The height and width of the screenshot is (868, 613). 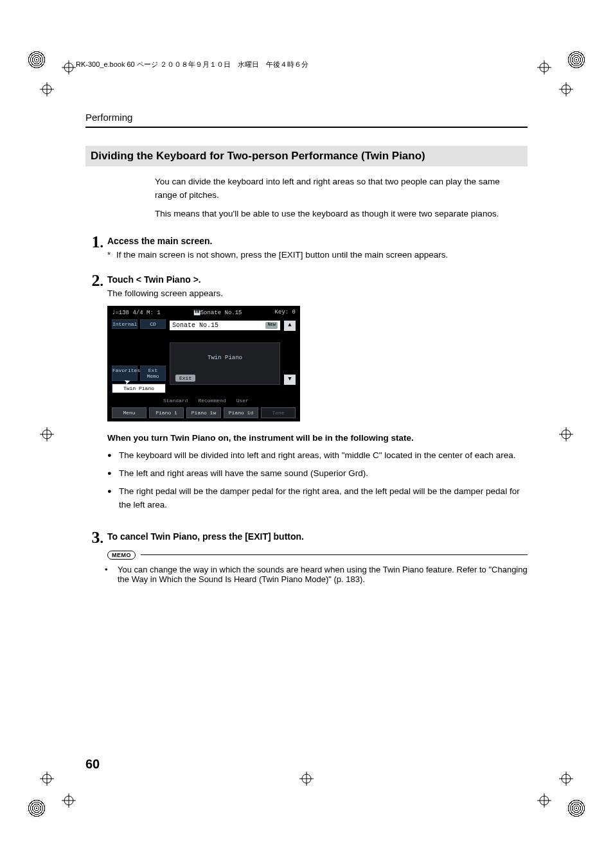 I want to click on lcd-new-chip: New, so click(x=271, y=325).